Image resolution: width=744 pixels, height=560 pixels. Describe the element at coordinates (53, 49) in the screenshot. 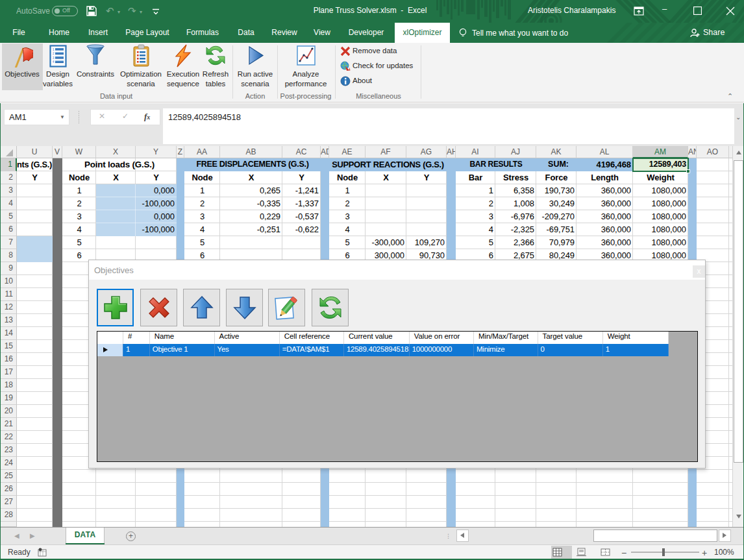

I see `svg-text: 1` at that location.